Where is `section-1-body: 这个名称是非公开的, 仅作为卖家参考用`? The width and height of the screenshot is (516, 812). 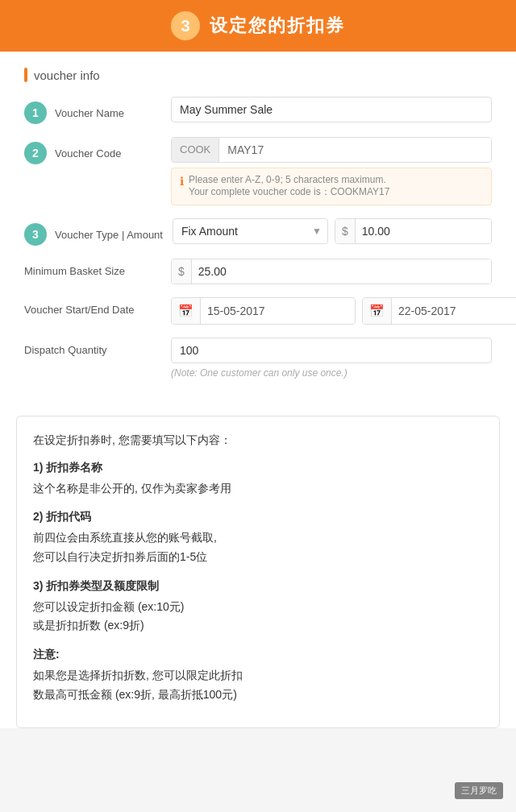 section-1-body: 这个名称是非公开的, 仅作为卖家参考用 is located at coordinates (258, 489).